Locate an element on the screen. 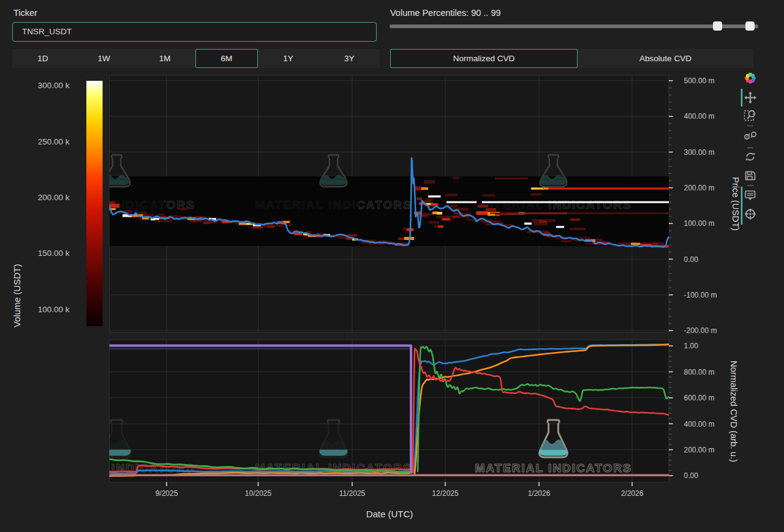  svg-text: 10/2025 is located at coordinates (258, 493).